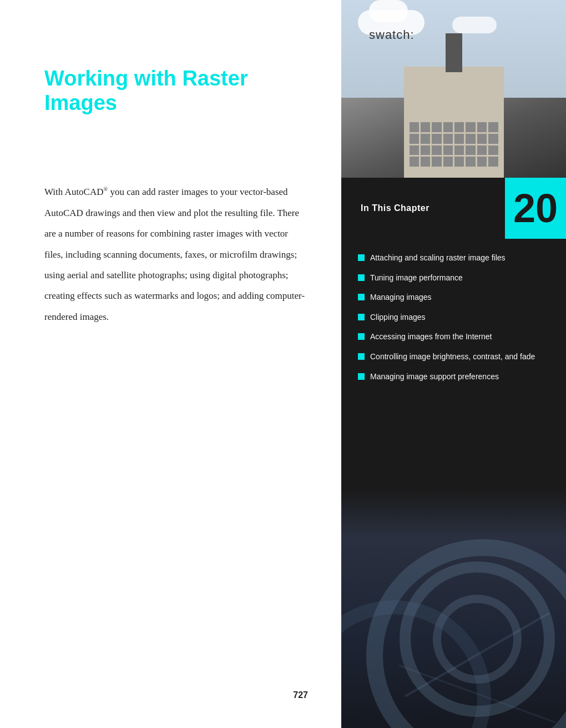  Describe the element at coordinates (454, 298) in the screenshot. I see `list-item: Managing images` at that location.